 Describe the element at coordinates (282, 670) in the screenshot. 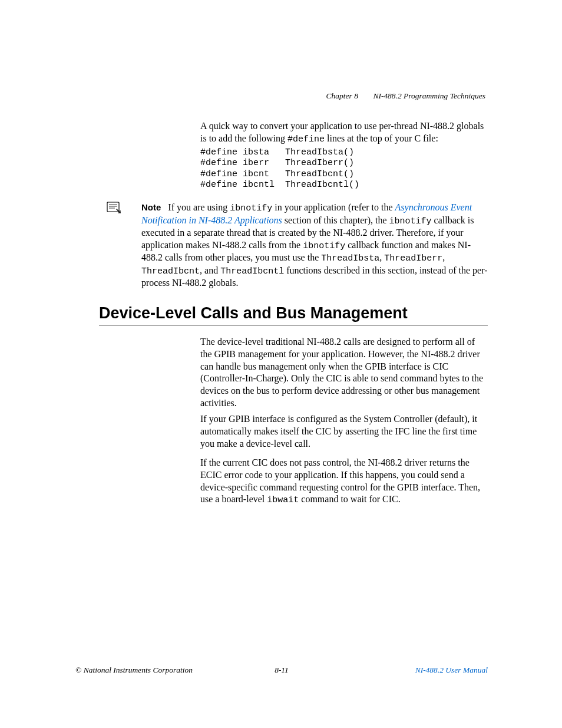

I see `footer-page-number: 8-11` at that location.